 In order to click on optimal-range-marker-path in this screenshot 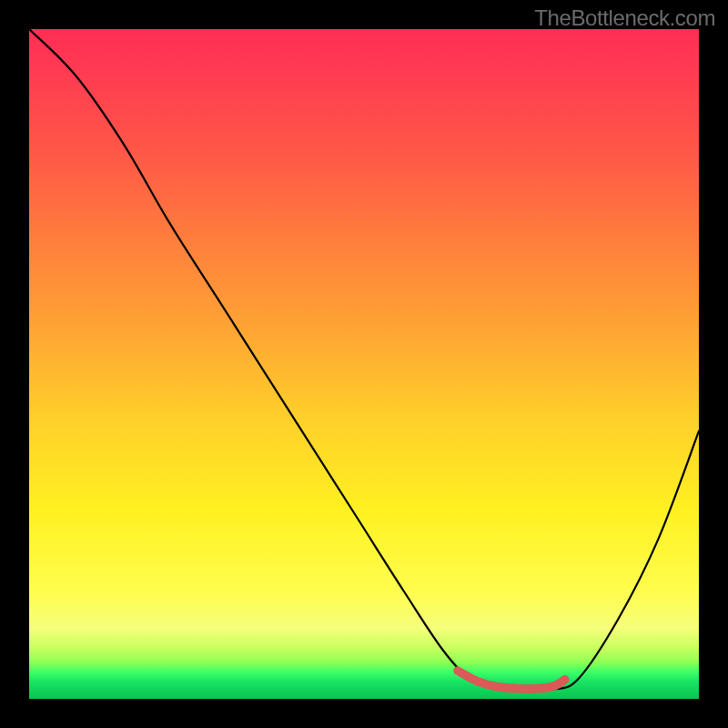, I will do `click(511, 680)`.